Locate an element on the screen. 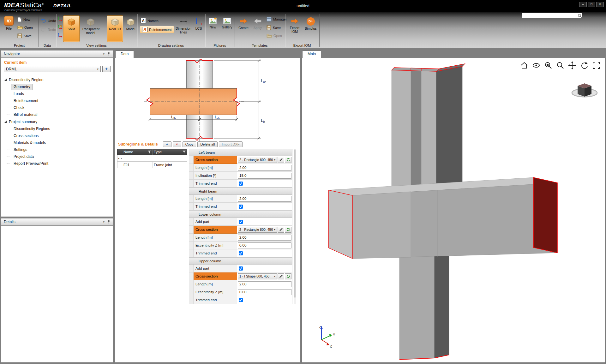  save-project-button: Save is located at coordinates (25, 36).